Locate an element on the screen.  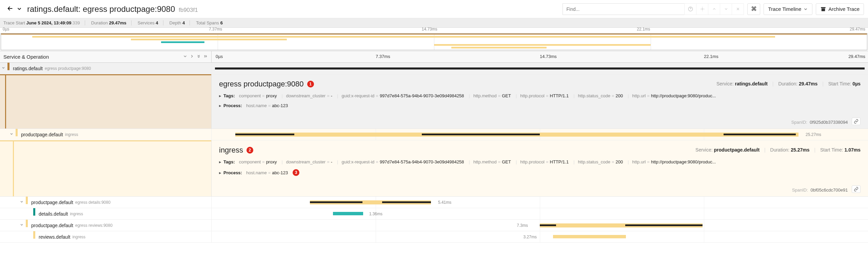
span-row: productpage.default egress details:9080 … is located at coordinates (434, 202).